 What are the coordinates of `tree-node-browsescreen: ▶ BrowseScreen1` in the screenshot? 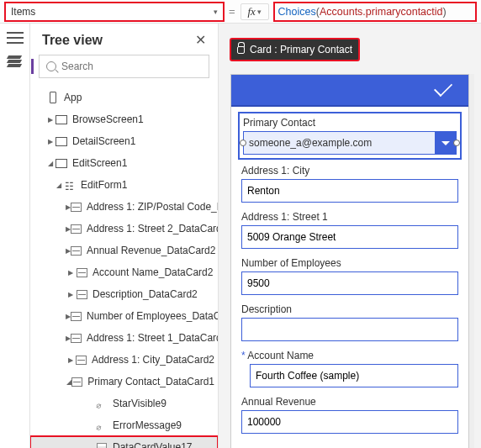 It's located at (124, 119).